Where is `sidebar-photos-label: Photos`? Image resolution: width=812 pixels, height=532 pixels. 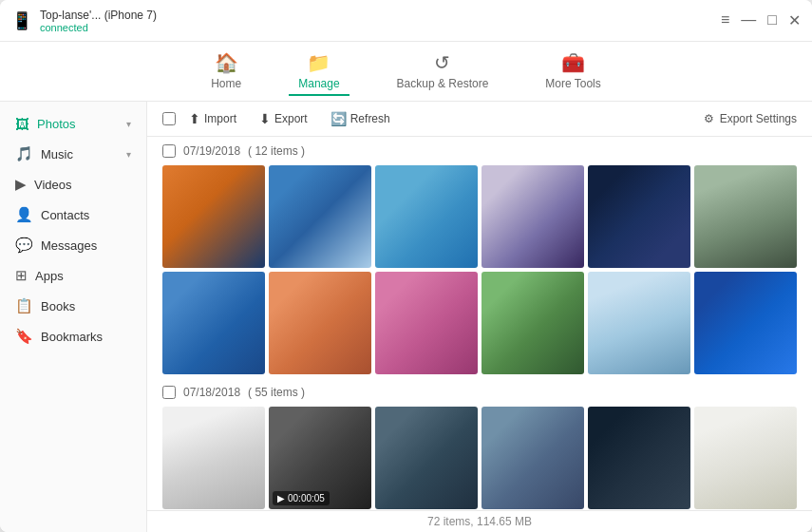 sidebar-photos-label: Photos is located at coordinates (56, 124).